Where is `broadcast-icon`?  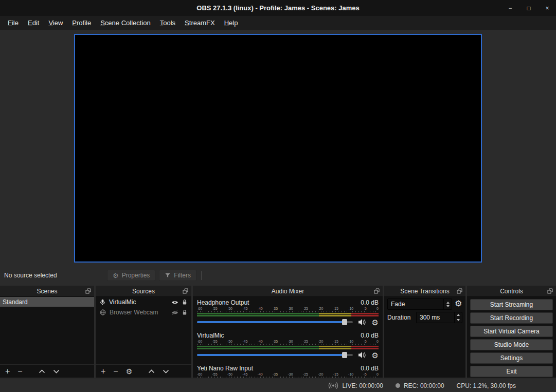
broadcast-icon is located at coordinates (333, 385).